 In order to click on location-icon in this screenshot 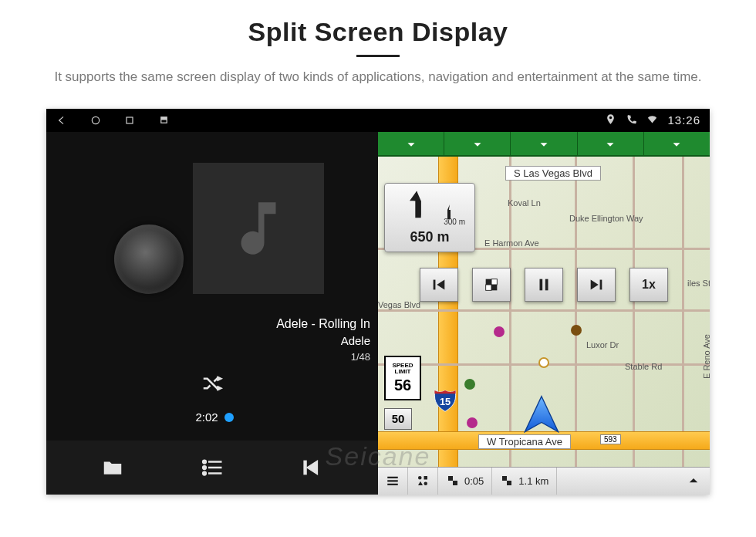, I will do `click(611, 120)`.